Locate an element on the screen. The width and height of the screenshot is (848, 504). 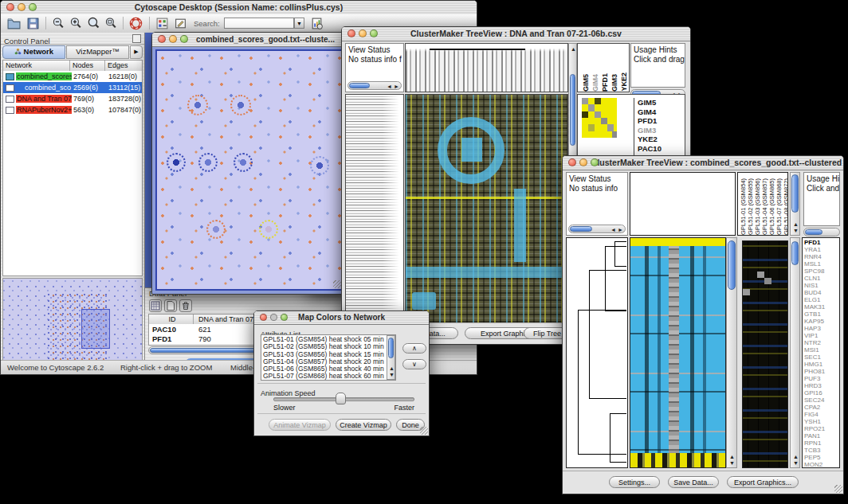
treeview2-title-bar: ClusterMaker TreeView : combined_scores_… is located at coordinates (703, 163).